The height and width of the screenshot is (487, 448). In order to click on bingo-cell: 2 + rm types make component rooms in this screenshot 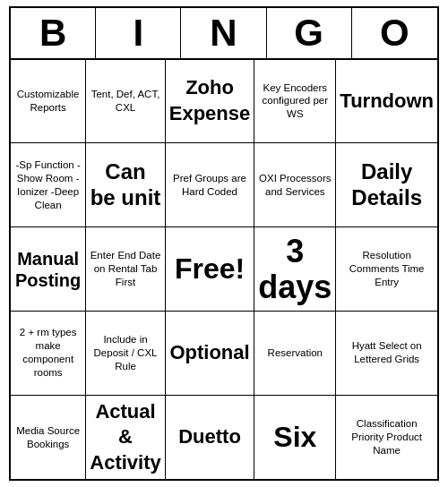, I will do `click(48, 354)`.